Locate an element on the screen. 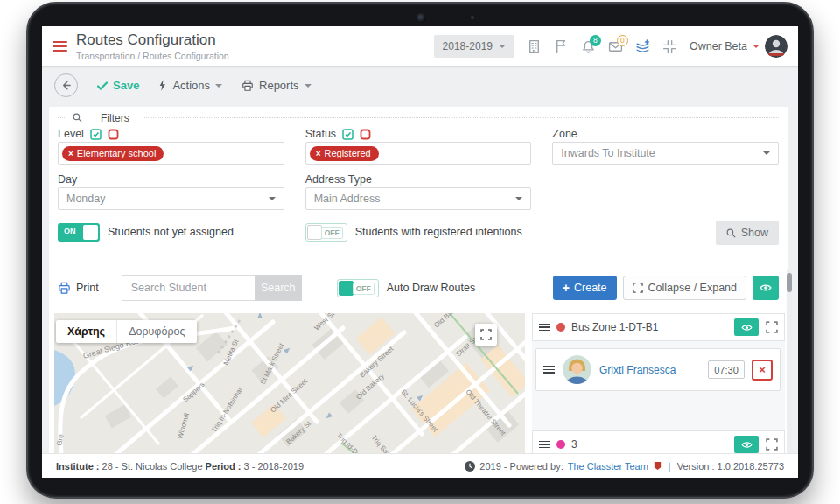  tablet-camera is located at coordinates (422, 18).